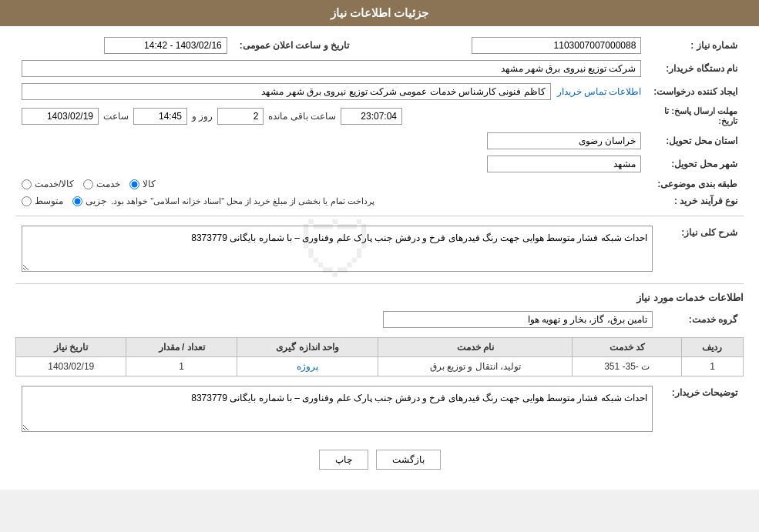 This screenshot has height=532, width=759. I want to click on mohlat-label: مهلت ارسال پاسخ: تا تاریخ:, so click(695, 116).